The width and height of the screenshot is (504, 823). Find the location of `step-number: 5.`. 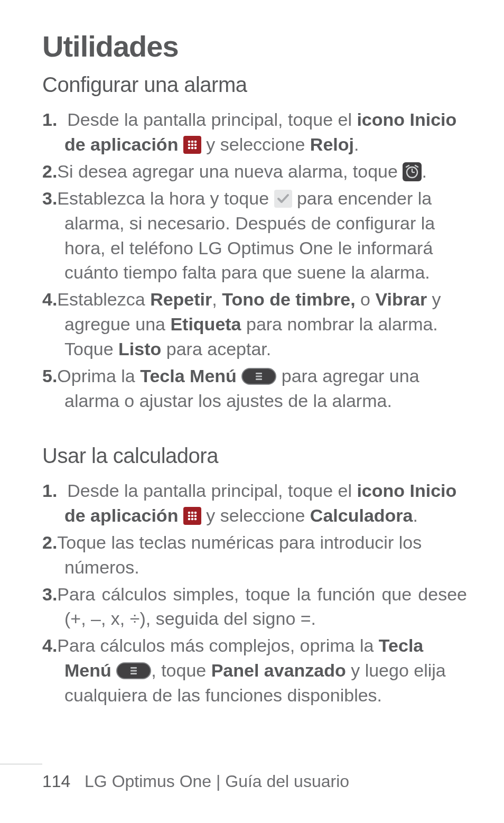

step-number: 5. is located at coordinates (50, 376).